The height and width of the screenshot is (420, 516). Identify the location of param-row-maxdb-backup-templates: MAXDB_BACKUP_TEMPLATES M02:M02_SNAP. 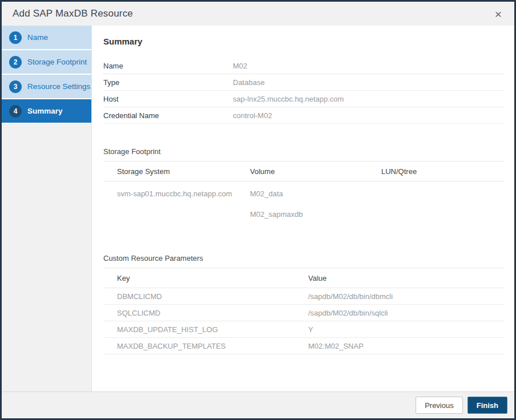
(304, 346).